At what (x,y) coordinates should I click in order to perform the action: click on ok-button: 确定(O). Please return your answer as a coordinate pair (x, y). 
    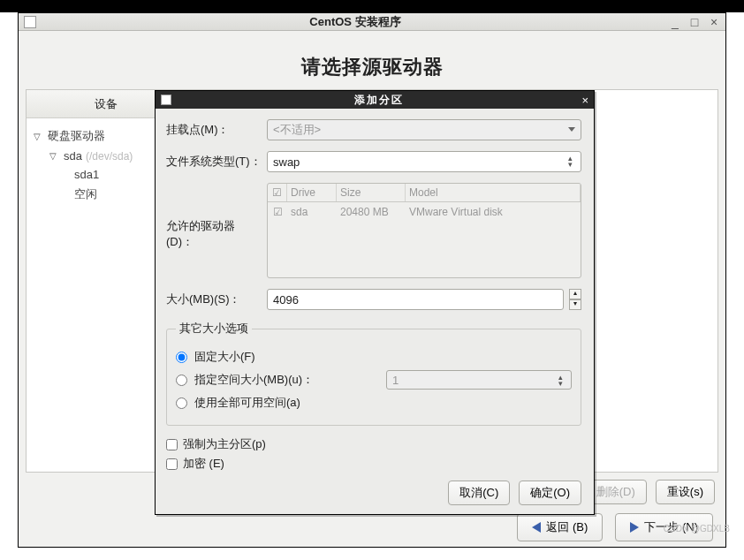
    Looking at the image, I should click on (550, 493).